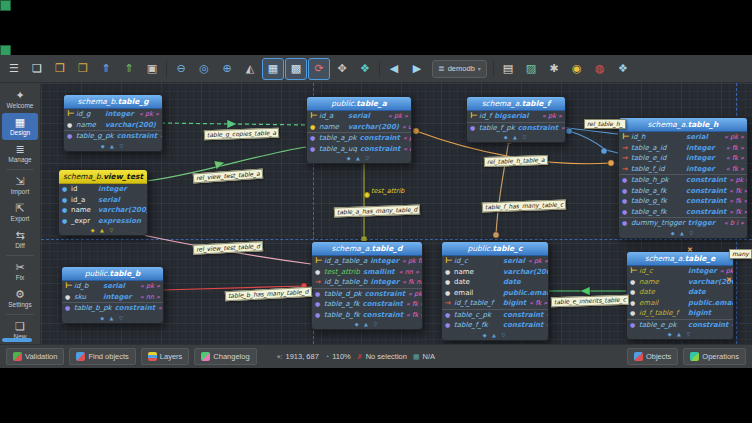 Image resolution: width=752 pixels, height=423 pixels. Describe the element at coordinates (359, 116) in the screenshot. I see `field-row: ⊢id_aserial« pk »` at that location.